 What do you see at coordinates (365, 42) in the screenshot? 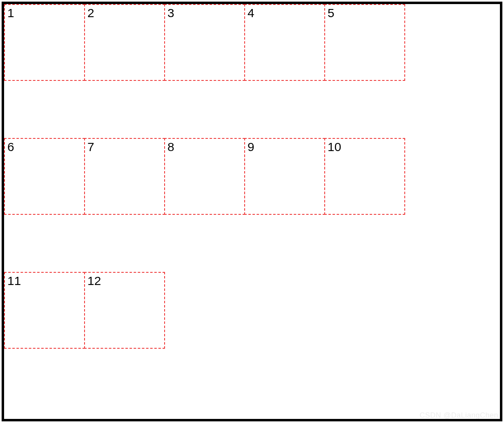
I see `grid-cell: 5` at bounding box center [365, 42].